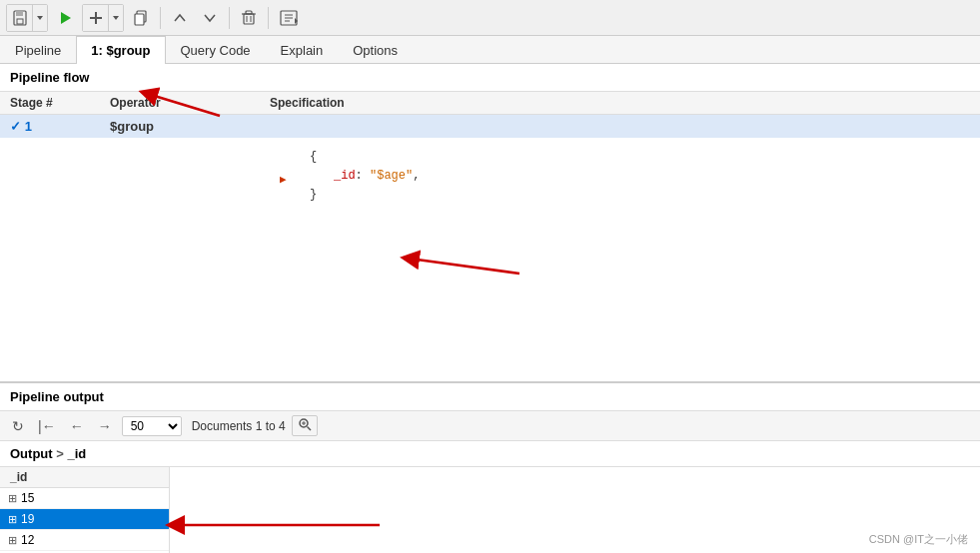 The height and width of the screenshot is (553, 980). Describe the element at coordinates (12, 499) in the screenshot. I see `doc-icon-15: ⊞` at that location.